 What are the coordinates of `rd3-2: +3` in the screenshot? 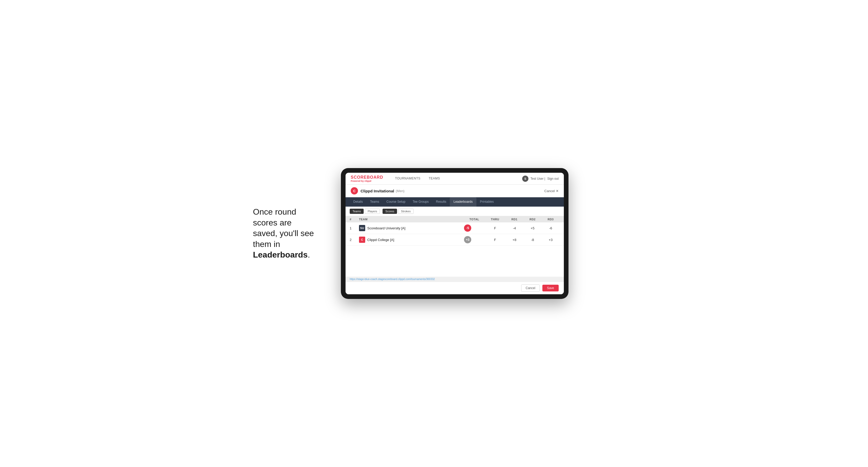 It's located at (551, 240).